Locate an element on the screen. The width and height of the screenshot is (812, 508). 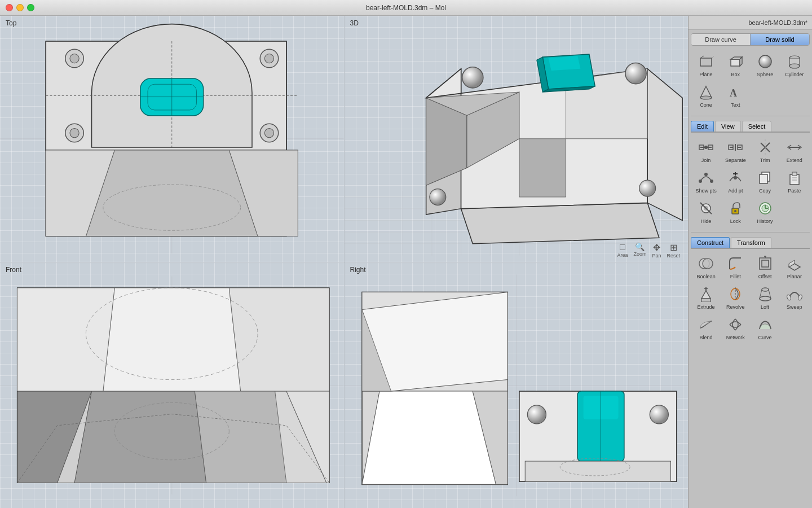
cylinder-icon is located at coordinates (795, 62).